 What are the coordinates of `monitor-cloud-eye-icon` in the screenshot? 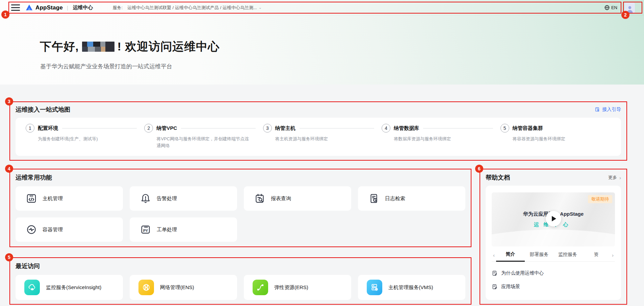 It's located at (32, 287).